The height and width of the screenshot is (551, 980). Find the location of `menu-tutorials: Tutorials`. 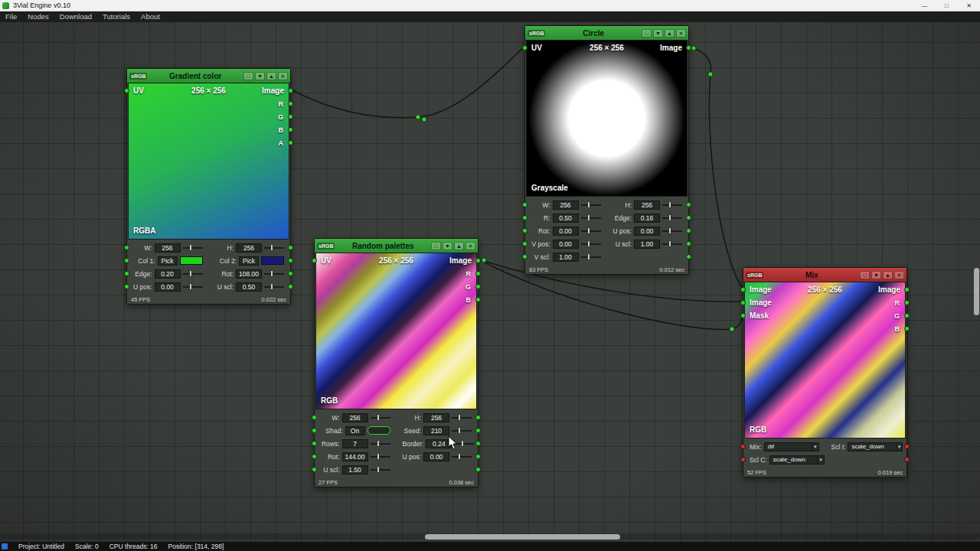

menu-tutorials: Tutorials is located at coordinates (116, 17).